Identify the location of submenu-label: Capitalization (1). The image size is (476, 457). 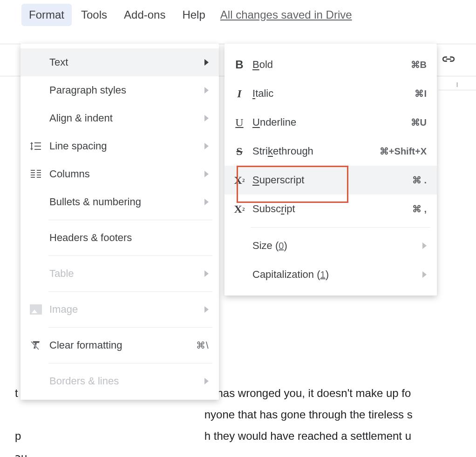
(333, 275).